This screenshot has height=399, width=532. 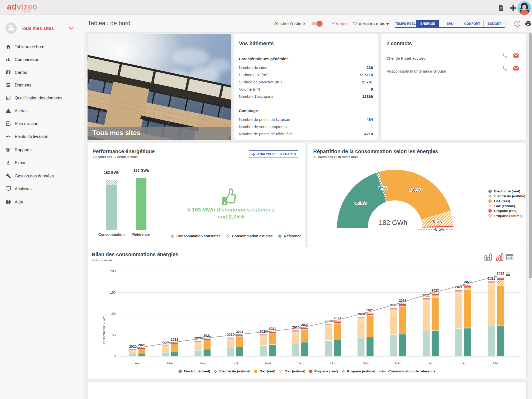 I want to click on svg-text: Consommation (GWh), so click(x=104, y=330).